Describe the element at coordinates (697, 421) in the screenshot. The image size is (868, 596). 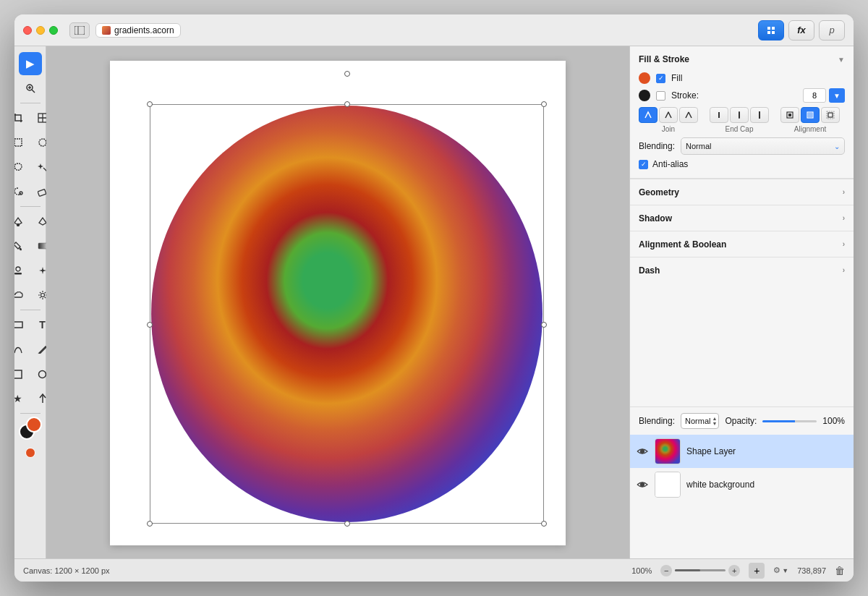
I see `bottom-blending-value: Normal` at that location.